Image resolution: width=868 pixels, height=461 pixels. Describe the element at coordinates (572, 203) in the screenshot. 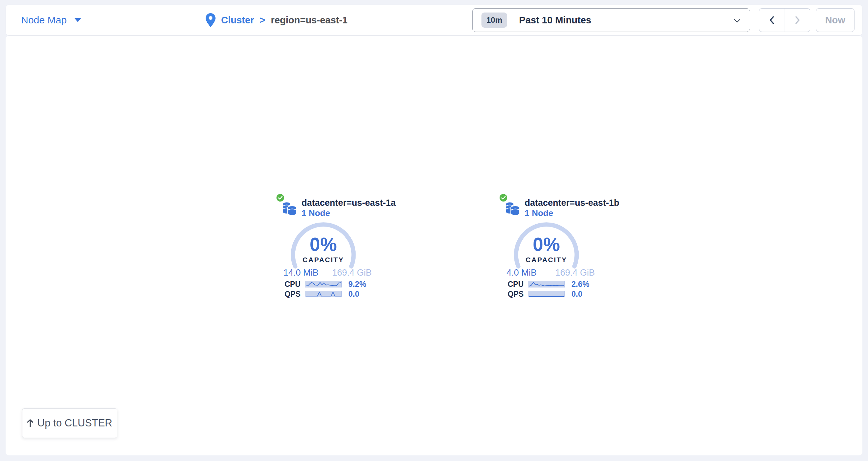

I see `datacenter-title: datacenter=us-east-1b` at that location.